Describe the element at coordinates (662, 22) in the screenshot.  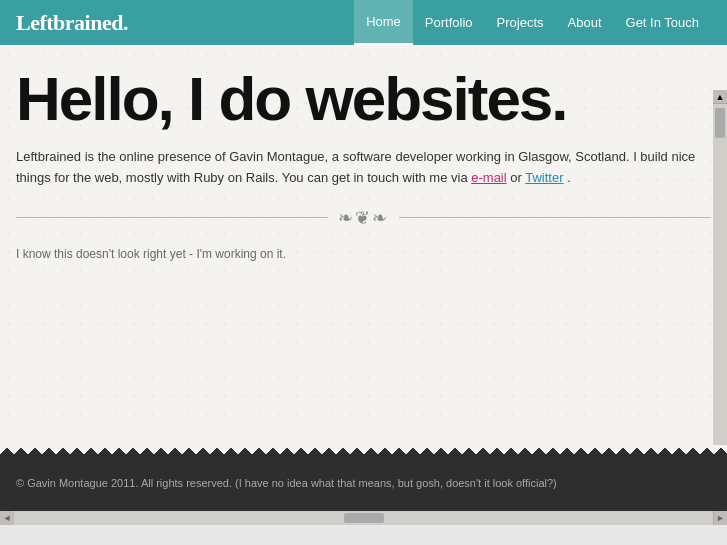
I see `nav-item-get-in-touch: Get In Touch` at that location.